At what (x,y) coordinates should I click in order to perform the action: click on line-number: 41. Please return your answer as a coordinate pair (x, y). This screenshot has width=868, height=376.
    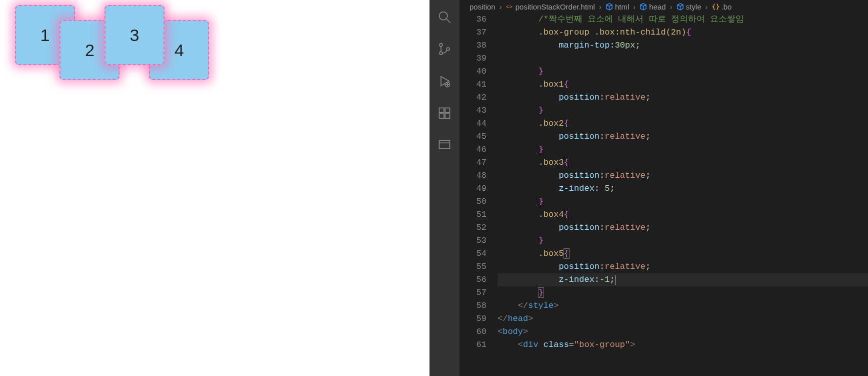
    Looking at the image, I should click on (473, 85).